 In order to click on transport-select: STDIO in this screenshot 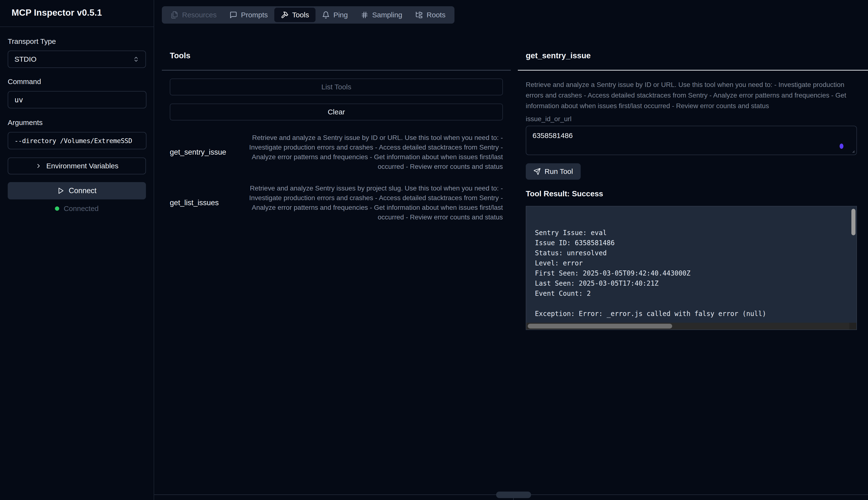, I will do `click(77, 59)`.